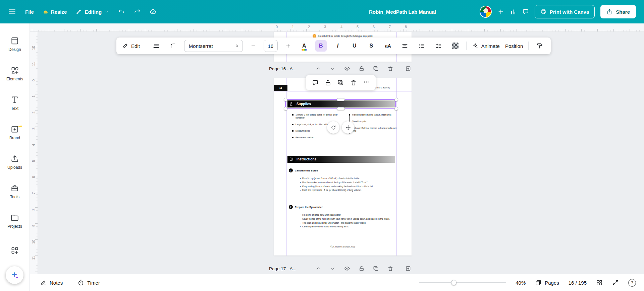 The image size is (644, 291). Describe the element at coordinates (304, 46) in the screenshot. I see `text-color-button: A` at that location.